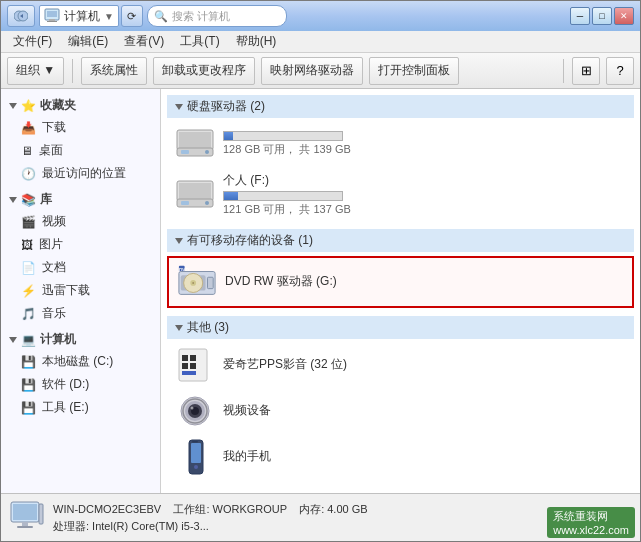 The width and height of the screenshot is (641, 542). What do you see at coordinates (424, 364) in the screenshot?
I see `iqiyi-label: 爱奇艺PPS影音 (32 位)` at bounding box center [424, 364].